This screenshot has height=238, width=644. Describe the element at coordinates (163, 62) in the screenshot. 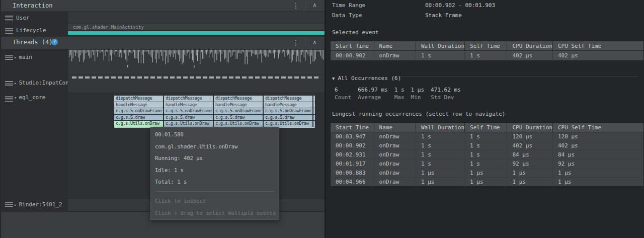

I see `thread-row-main: ▸main` at that location.